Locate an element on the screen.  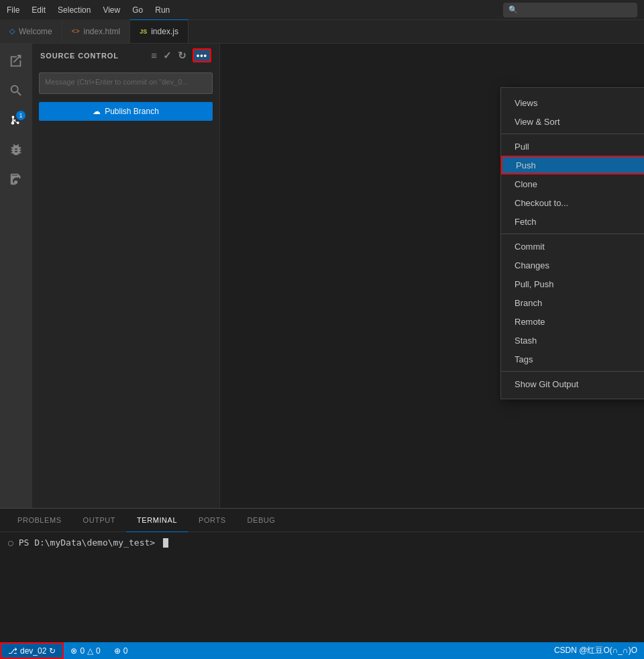
tab-js-label: index.js is located at coordinates (165, 32).